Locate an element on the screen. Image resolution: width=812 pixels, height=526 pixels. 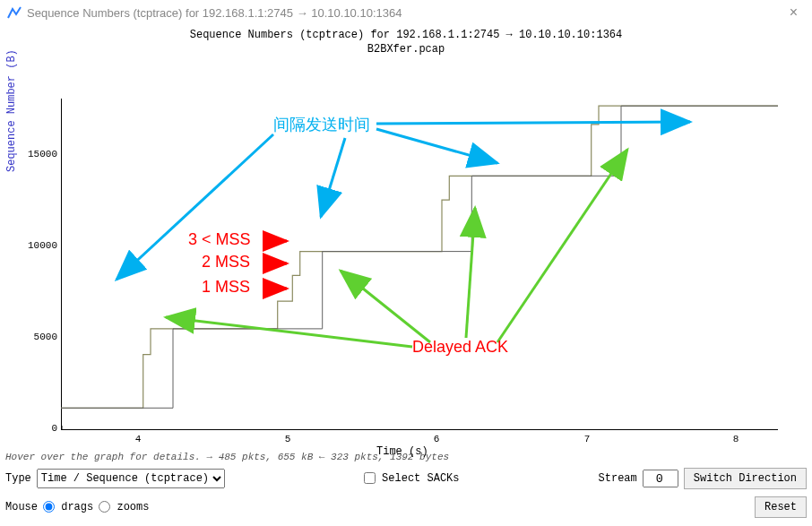
ytick-5000: 5000 is located at coordinates (40, 337).